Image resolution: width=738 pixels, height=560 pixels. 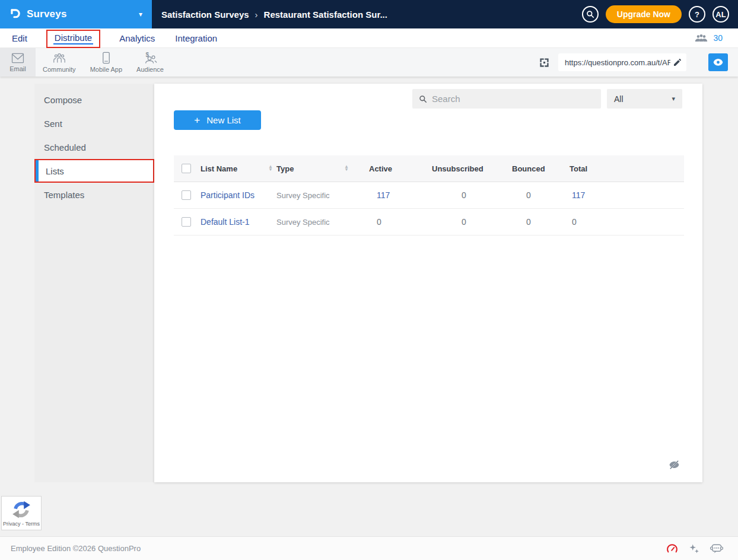 What do you see at coordinates (18, 58) in the screenshot?
I see `email-icon` at bounding box center [18, 58].